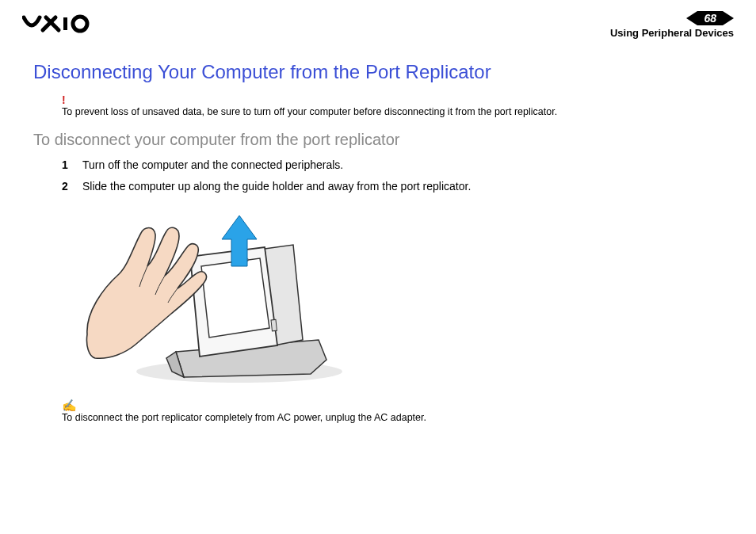 The width and height of the screenshot is (756, 534). I want to click on step-text: Slide the computer up along the guide ho…, so click(277, 187).